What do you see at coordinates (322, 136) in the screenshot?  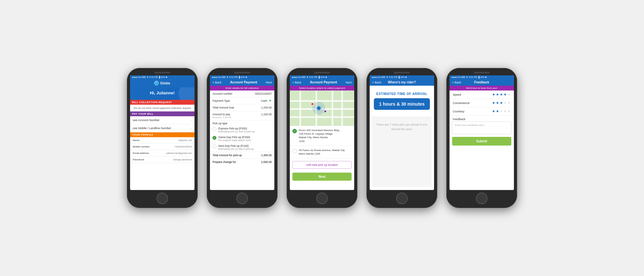 I see `p3-location-1: Room 305 Greenbelt Mansion Bldg.,106 Per…` at bounding box center [322, 136].